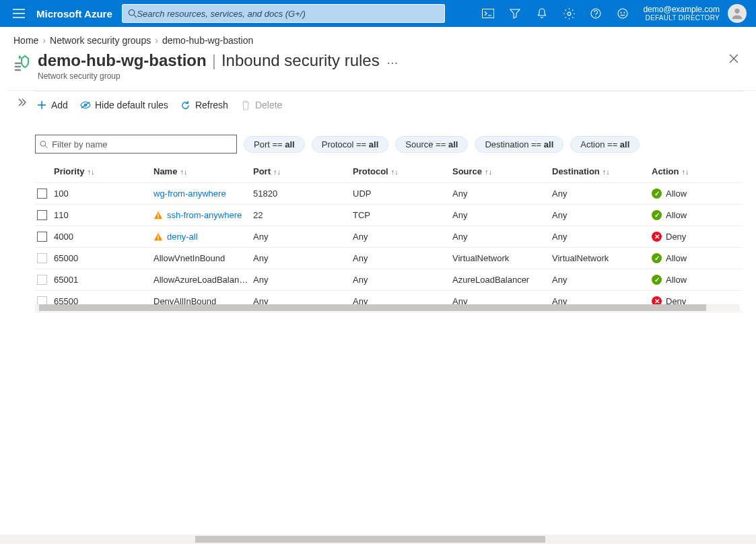 Image resolution: width=756 pixels, height=544 pixels. Describe the element at coordinates (542, 13) in the screenshot. I see `bell-icon` at that location.